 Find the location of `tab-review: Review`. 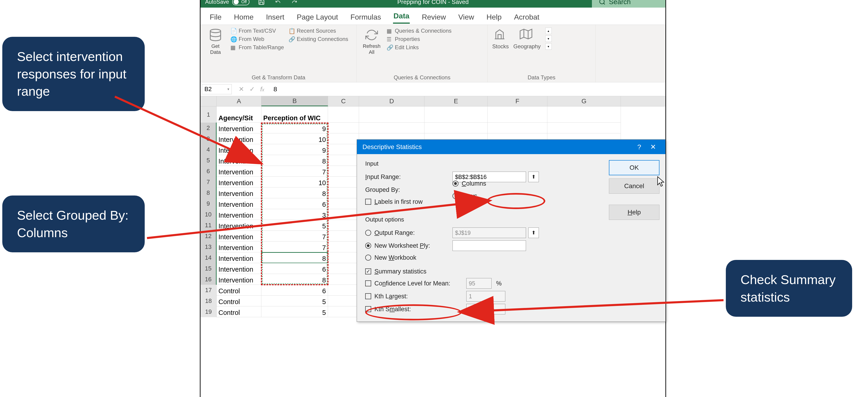

tab-review: Review is located at coordinates (434, 18).